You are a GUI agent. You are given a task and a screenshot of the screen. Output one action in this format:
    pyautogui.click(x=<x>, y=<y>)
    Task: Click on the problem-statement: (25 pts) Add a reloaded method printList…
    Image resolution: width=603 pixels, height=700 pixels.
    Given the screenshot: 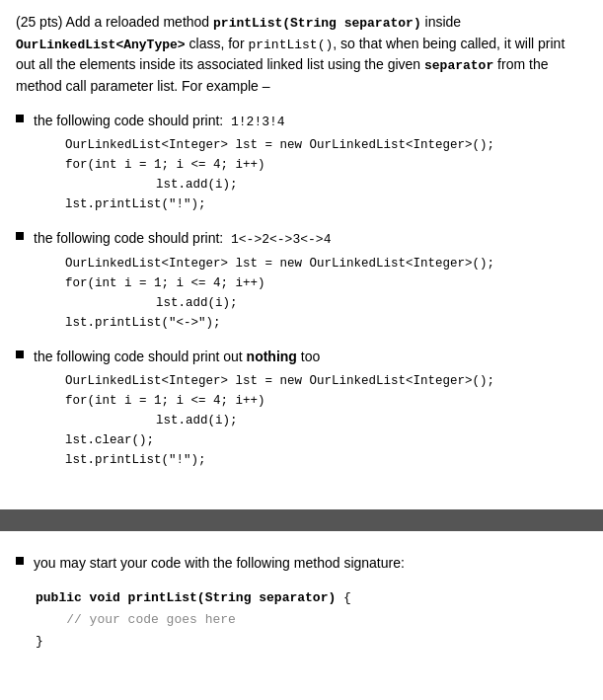 What is the action you would take?
    pyautogui.click(x=302, y=54)
    